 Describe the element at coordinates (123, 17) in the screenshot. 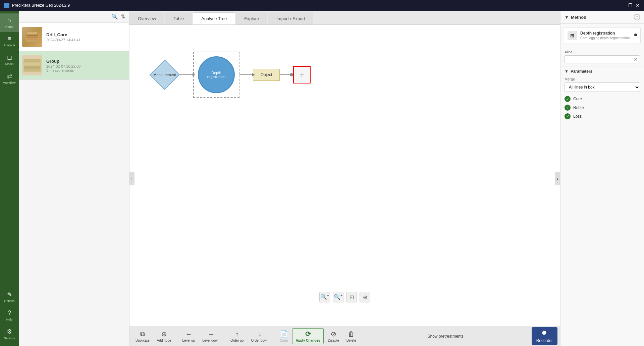

I see `sort-button: ⇅` at that location.